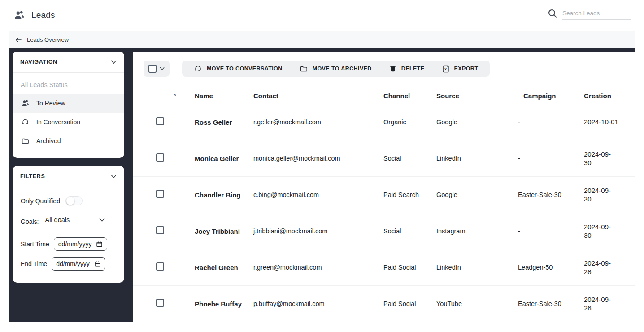 Image resolution: width=644 pixels, height=332 pixels. I want to click on table-row: Rachel Green r.green@mockmail.com Paid S…, so click(384, 267).